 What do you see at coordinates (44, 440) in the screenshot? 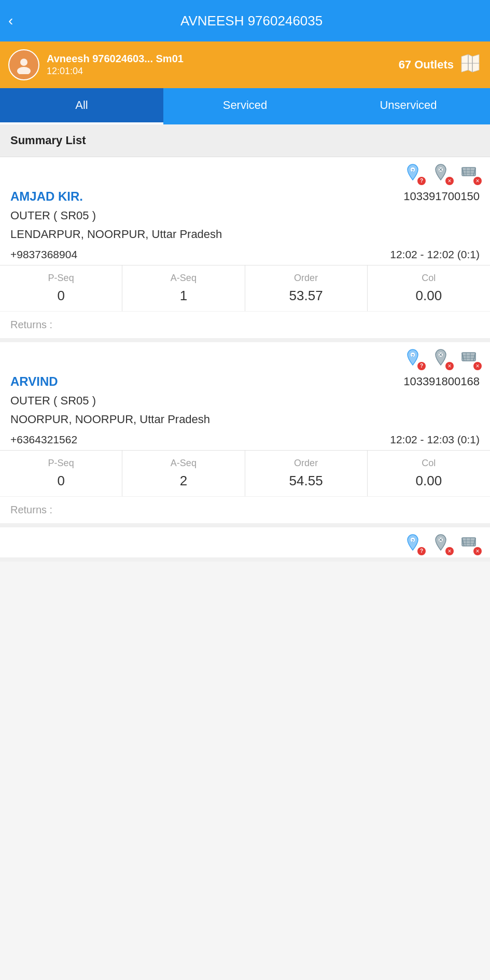
I see `outlet-phone-2: +6364321562` at bounding box center [44, 440].